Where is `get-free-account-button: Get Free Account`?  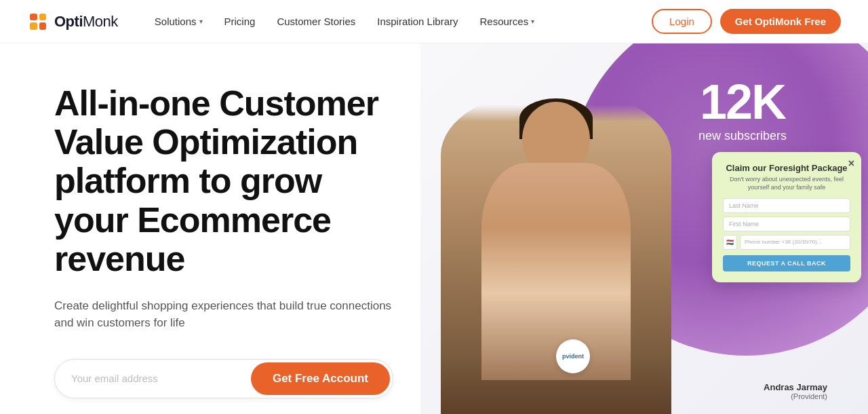
get-free-account-button: Get Free Account is located at coordinates (320, 379).